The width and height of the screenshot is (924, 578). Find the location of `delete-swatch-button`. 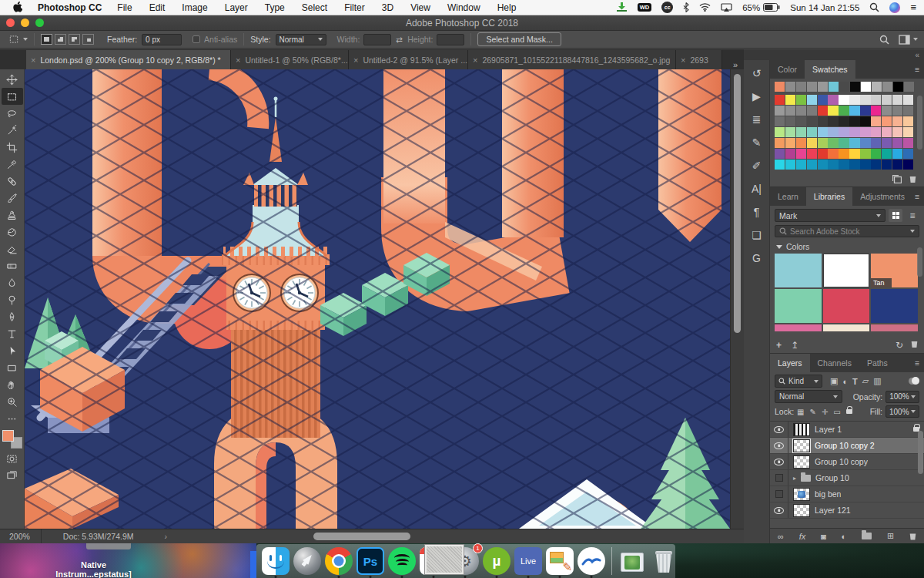

delete-swatch-button is located at coordinates (913, 179).